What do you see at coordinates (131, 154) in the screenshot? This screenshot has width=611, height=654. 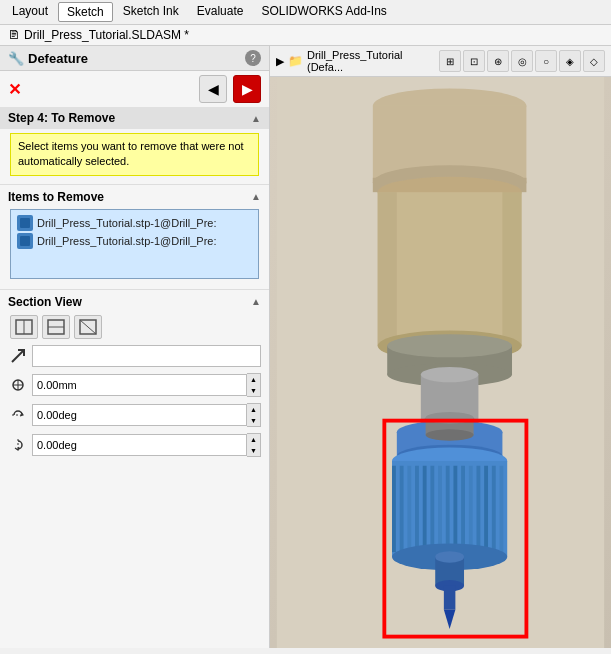 I see `step4-info-text: Select items you want to remove that wer…` at bounding box center [131, 154].